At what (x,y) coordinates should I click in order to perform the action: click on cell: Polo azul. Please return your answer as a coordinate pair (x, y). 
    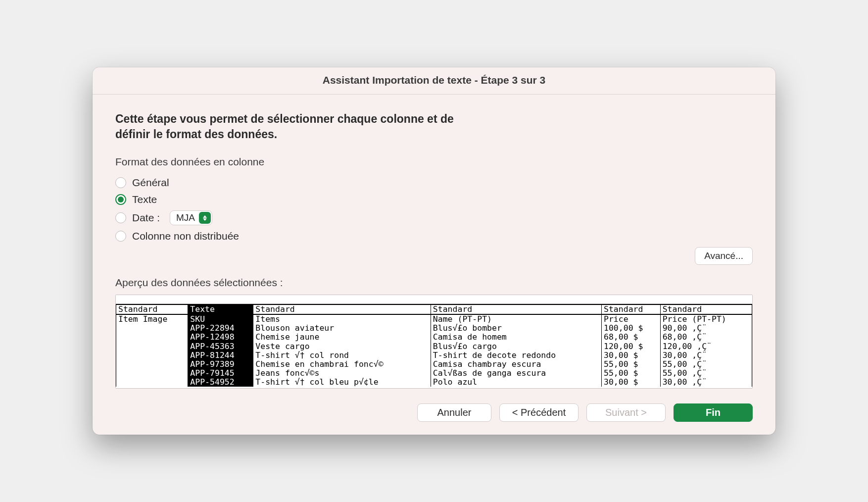
    Looking at the image, I should click on (516, 382).